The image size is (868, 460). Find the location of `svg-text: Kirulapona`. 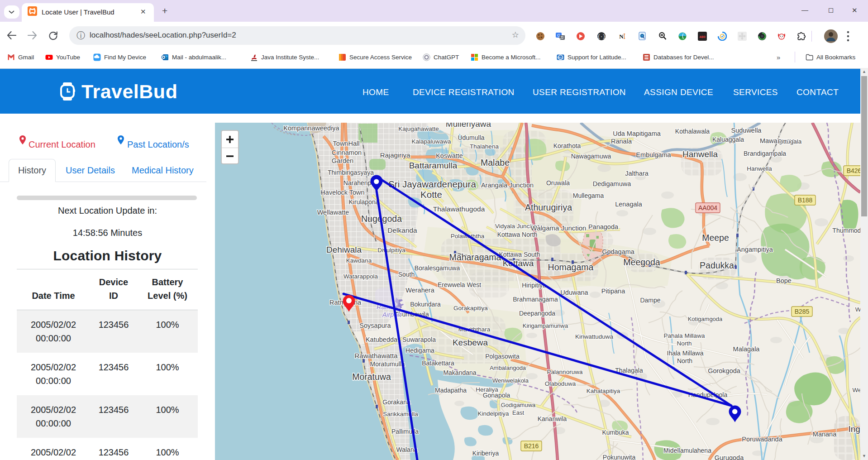

svg-text: Kirulapona is located at coordinates (364, 202).